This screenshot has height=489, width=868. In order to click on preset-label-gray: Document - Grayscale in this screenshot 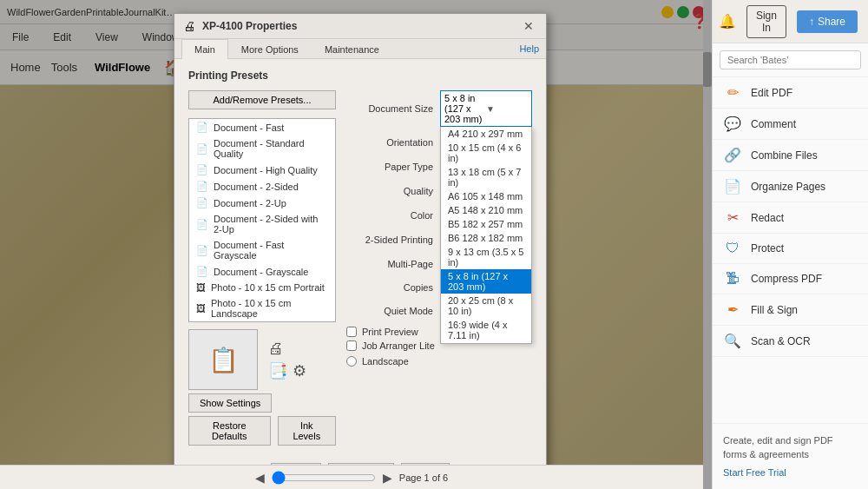, I will do `click(260, 272)`.